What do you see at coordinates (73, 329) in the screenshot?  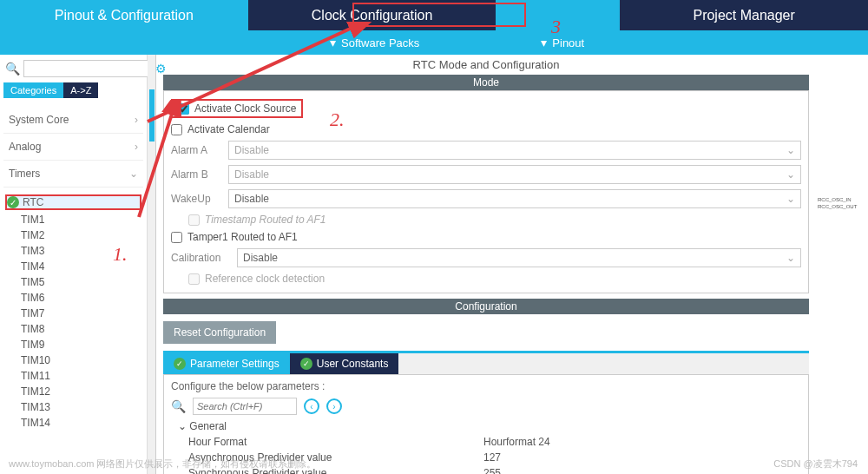 I see `tree-item-tim8: TIM8` at bounding box center [73, 329].